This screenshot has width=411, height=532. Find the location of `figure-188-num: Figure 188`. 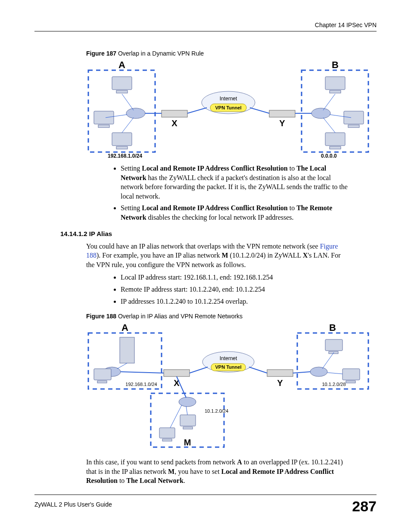

figure-188-num: Figure 188 is located at coordinates (101, 316).